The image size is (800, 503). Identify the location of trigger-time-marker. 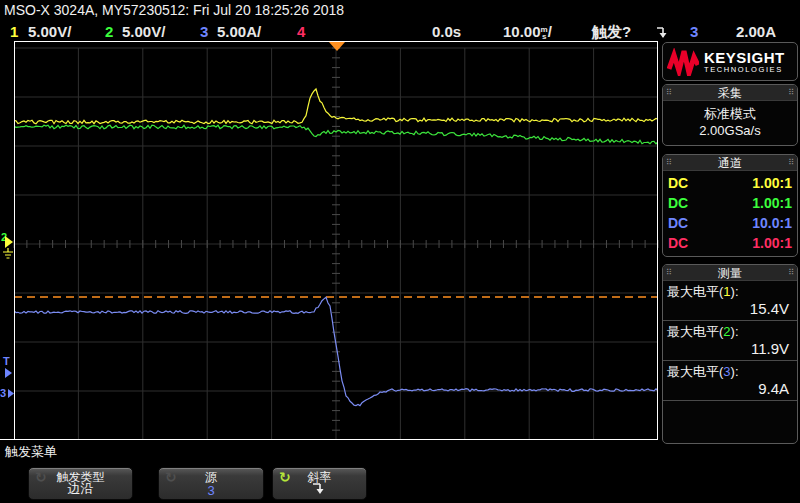
(337, 46).